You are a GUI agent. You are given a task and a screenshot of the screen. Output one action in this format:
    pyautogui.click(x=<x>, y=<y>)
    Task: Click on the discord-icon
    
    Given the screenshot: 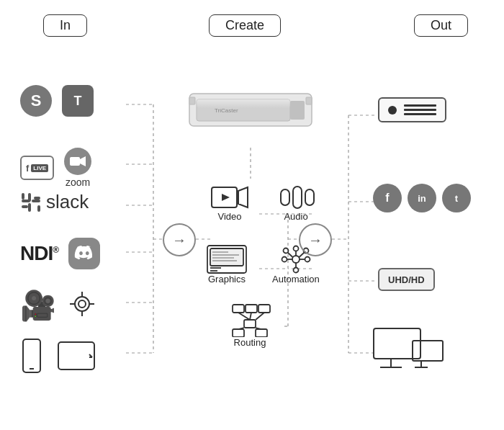 What is the action you would take?
    pyautogui.click(x=84, y=254)
    